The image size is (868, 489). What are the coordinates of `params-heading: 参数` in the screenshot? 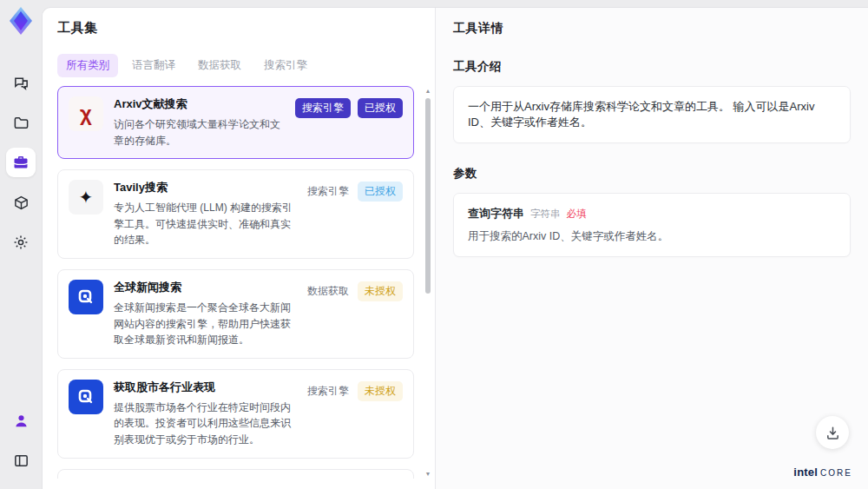 It's located at (652, 174).